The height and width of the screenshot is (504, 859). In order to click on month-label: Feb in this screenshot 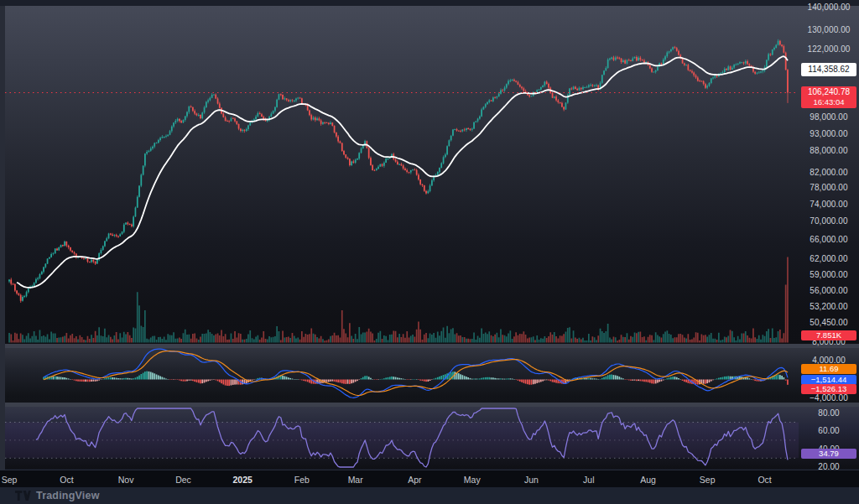, I will do `click(302, 480)`.